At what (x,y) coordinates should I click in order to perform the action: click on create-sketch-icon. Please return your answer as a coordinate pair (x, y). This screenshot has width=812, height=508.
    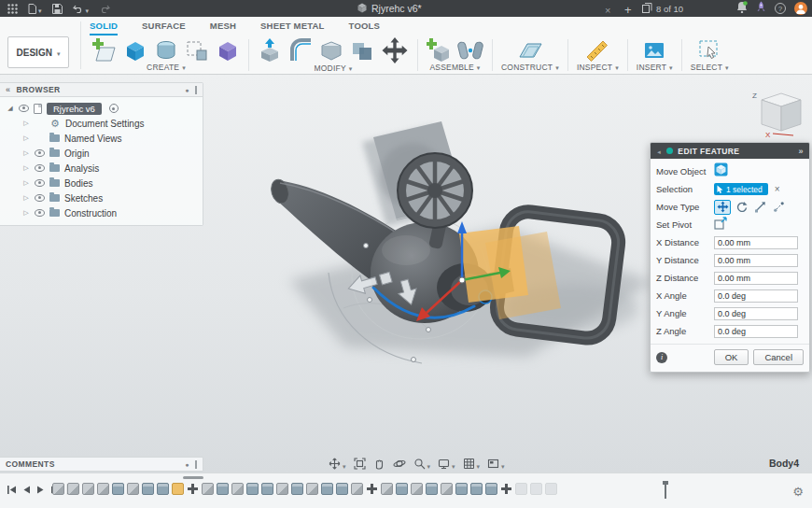
    Looking at the image, I should click on (105, 50).